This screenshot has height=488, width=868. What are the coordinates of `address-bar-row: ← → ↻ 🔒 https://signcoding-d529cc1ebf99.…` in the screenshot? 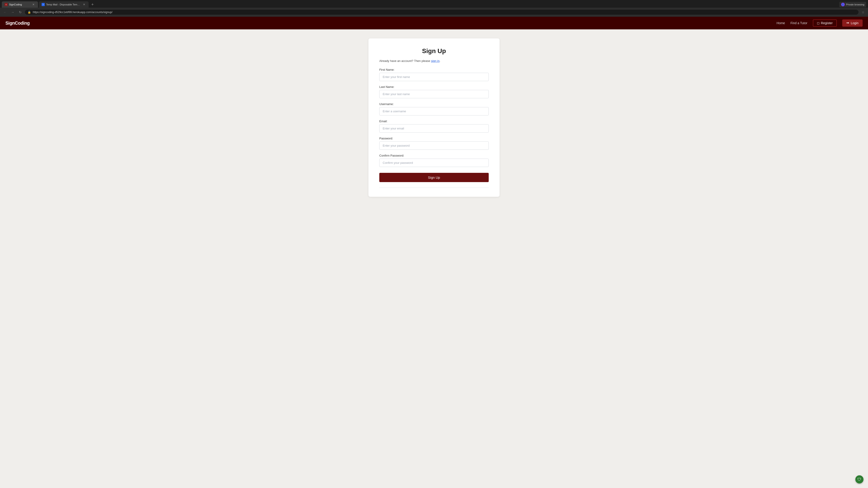 It's located at (434, 12).